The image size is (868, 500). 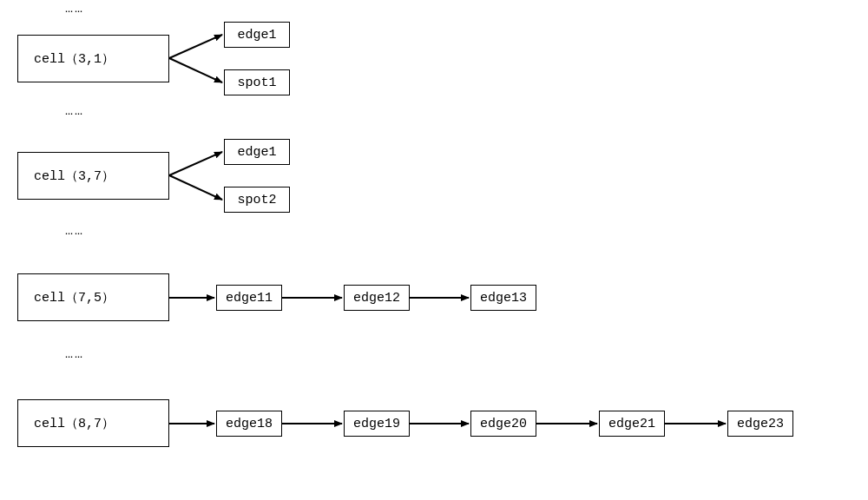 I want to click on node-label: edge19, so click(x=377, y=424).